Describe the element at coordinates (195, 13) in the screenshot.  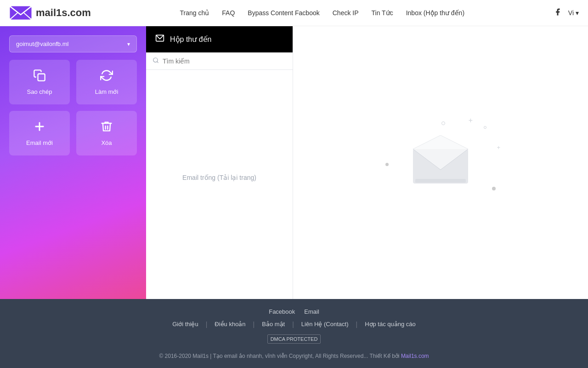
I see `nav-trang-chu: Trang chủ` at that location.